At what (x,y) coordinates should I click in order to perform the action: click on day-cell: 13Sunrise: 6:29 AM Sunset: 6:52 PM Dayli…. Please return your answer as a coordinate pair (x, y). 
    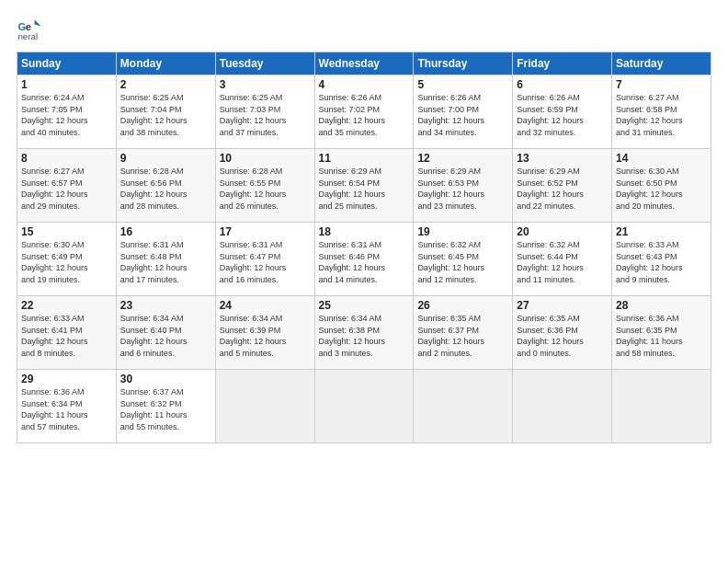
    Looking at the image, I should click on (563, 186).